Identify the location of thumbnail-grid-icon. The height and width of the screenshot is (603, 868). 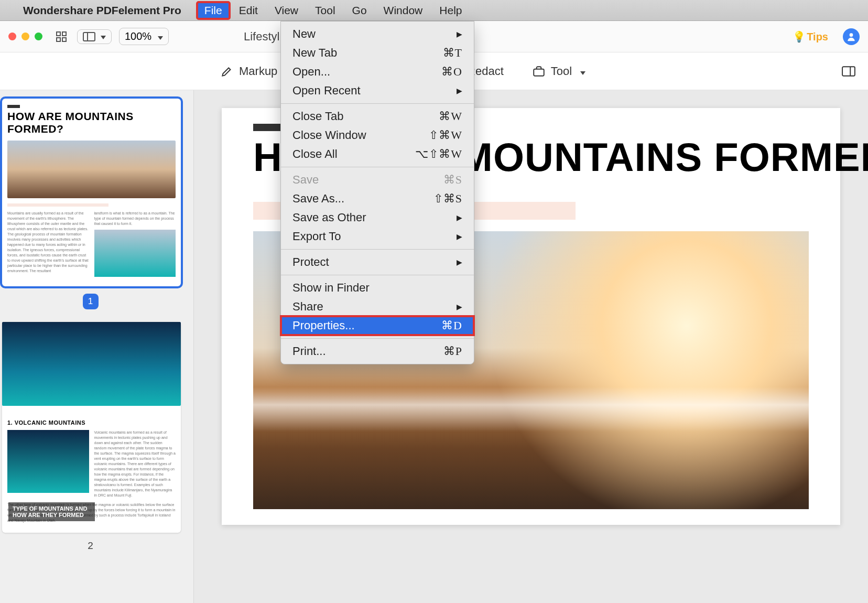
(61, 37).